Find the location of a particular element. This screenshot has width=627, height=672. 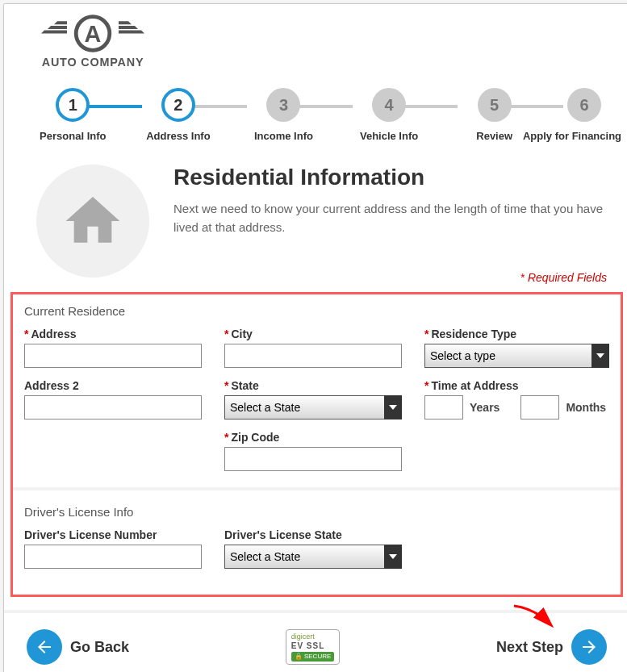

dl-state-select: Select a State is located at coordinates (313, 557).